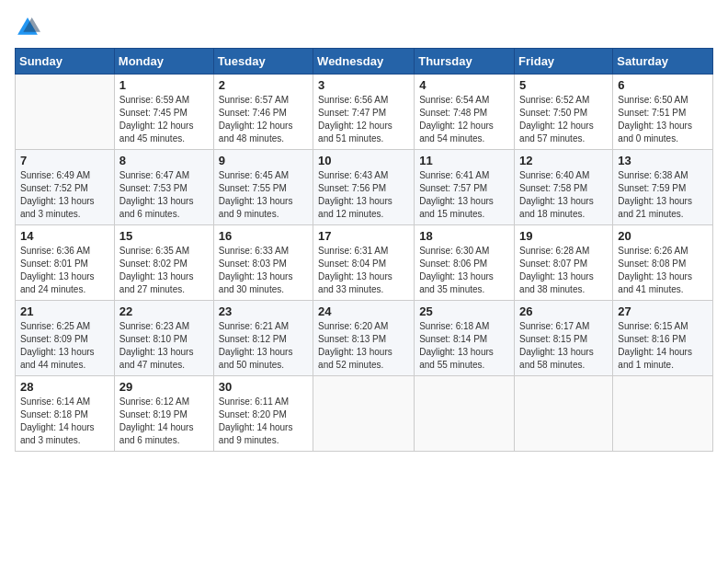  What do you see at coordinates (564, 112) in the screenshot?
I see `calendar-cell: 5Sunrise: 6:52 AM Sunset: 7:50 PM Daylig…` at bounding box center [564, 112].